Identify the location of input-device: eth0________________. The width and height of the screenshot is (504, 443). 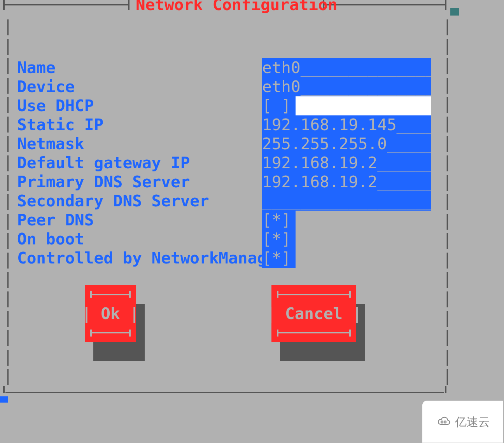
(347, 87).